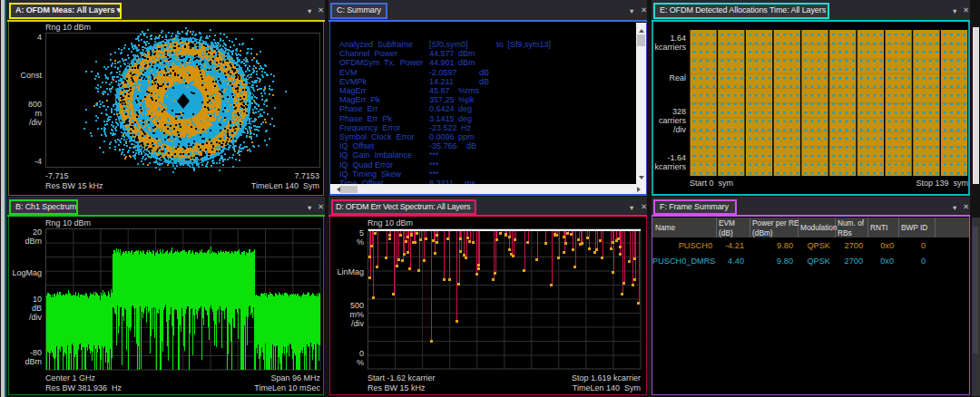 This screenshot has height=397, width=980. I want to click on svg-text: Stop 139 sym, so click(942, 183).